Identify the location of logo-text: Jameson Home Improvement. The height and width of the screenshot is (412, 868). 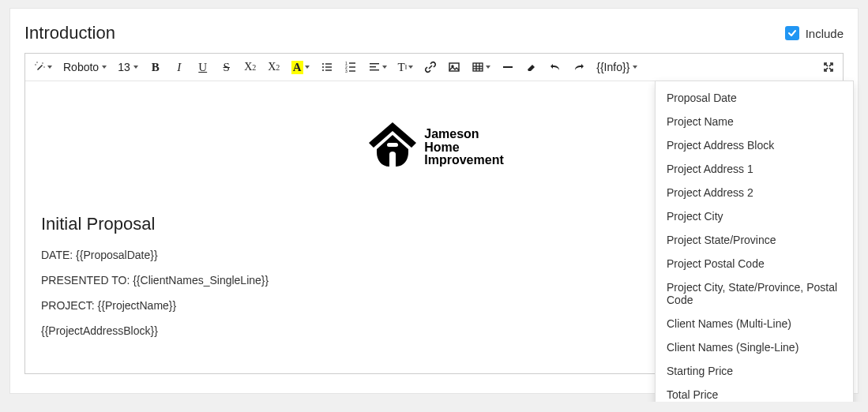
(464, 148).